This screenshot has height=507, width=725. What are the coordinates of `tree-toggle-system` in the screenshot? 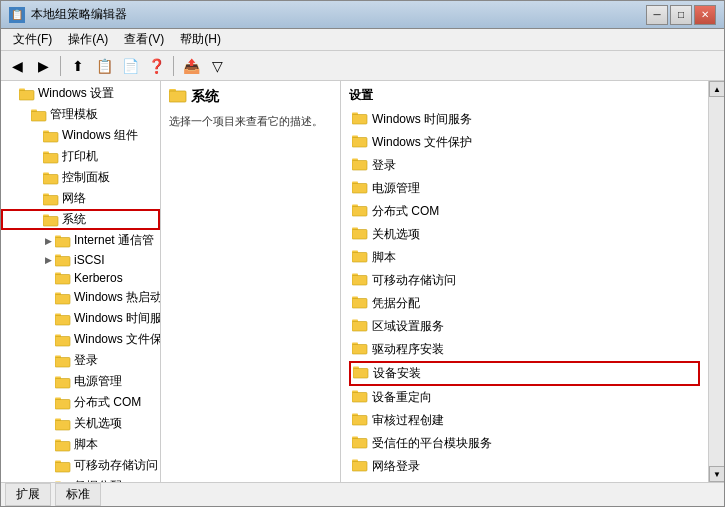 It's located at (36, 220).